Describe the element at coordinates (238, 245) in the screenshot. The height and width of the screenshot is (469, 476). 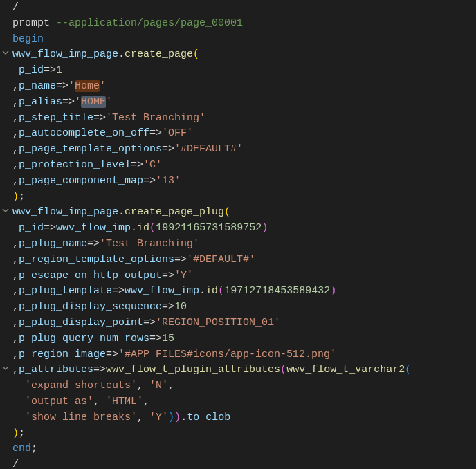
I see `code-line: ,p_plug_name=>'Test Branching'` at that location.